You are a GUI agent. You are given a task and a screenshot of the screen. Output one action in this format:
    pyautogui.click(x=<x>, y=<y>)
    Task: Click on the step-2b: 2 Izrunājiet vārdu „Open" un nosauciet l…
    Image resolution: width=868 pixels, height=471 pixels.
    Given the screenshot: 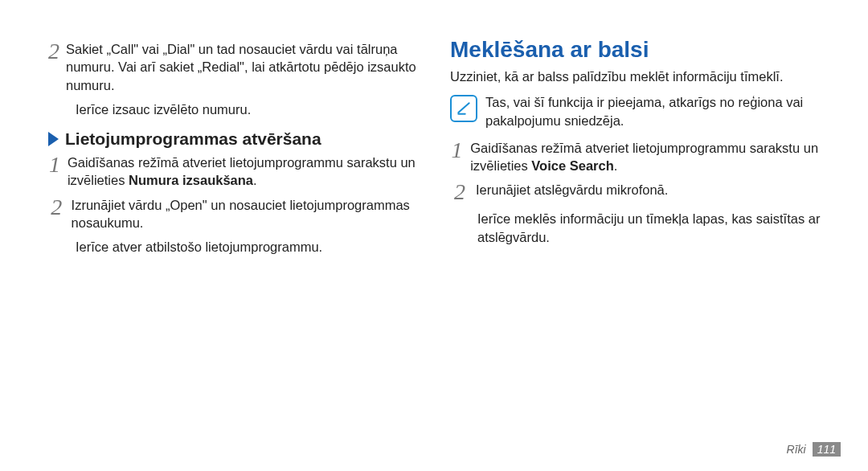 What is the action you would take?
    pyautogui.click(x=237, y=214)
    